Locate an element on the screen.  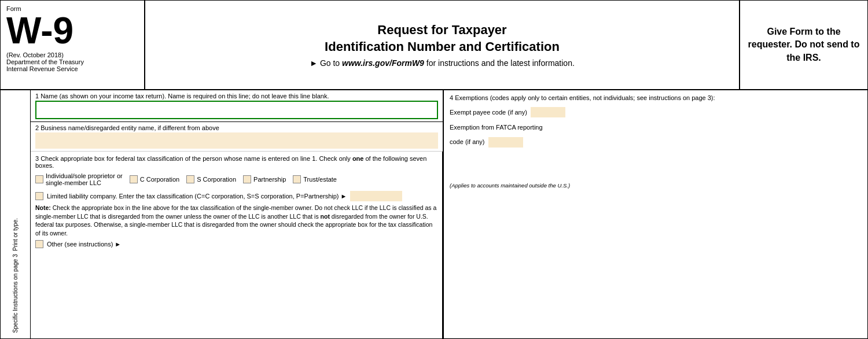
field2-input is located at coordinates (237, 141).